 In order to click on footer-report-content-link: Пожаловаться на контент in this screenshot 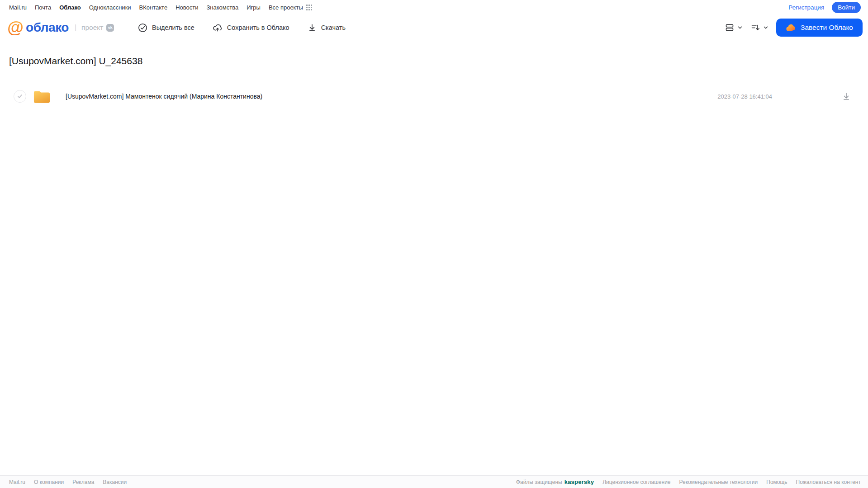, I will do `click(829, 482)`.